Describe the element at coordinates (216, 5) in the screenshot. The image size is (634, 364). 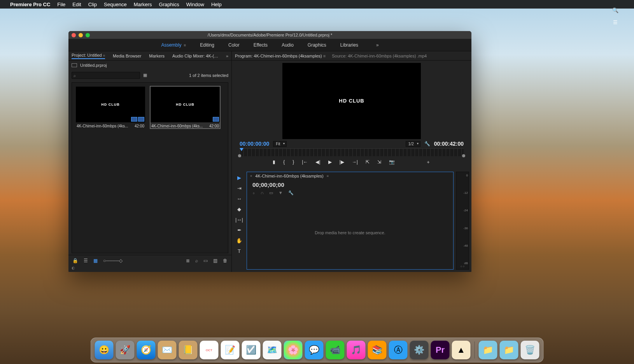
I see `menu-help: Help` at that location.